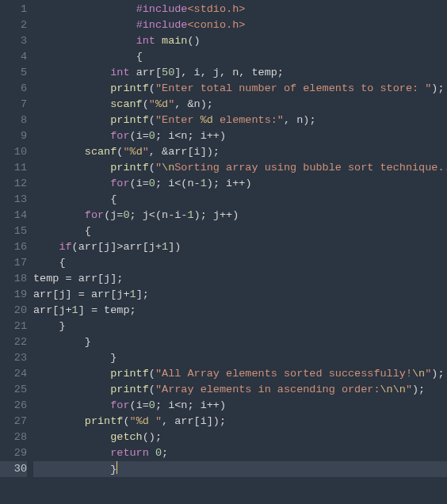  Describe the element at coordinates (240, 279) in the screenshot. I see `code-line: temp = arr[j];` at that location.